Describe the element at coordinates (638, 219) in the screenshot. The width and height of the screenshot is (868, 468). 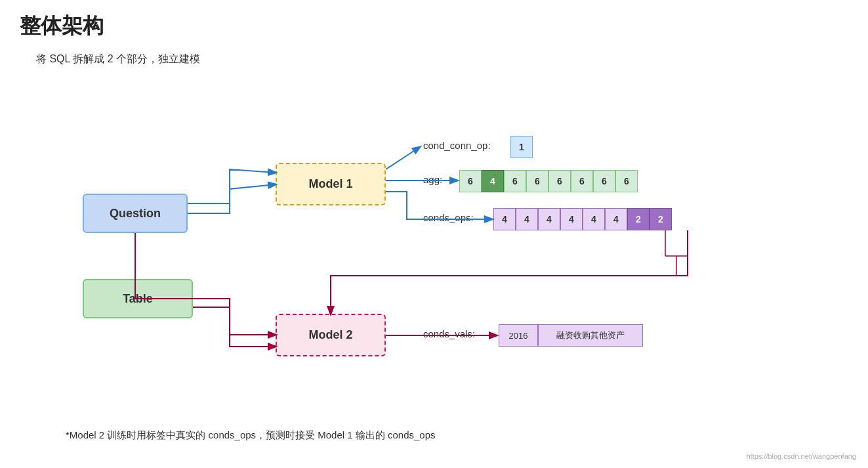
I see `conds-ops-cell-6: 2` at that location.